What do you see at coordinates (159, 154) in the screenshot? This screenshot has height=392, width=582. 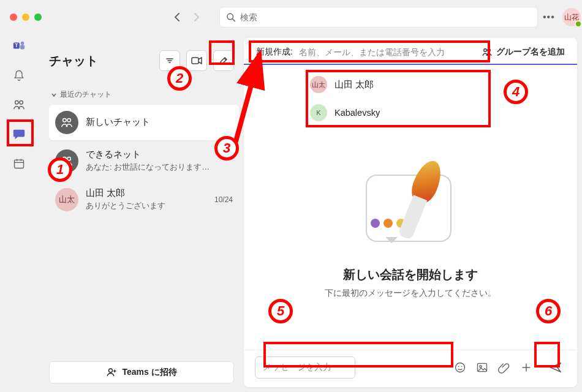 I see `chat-item-name: できるネット` at bounding box center [159, 154].